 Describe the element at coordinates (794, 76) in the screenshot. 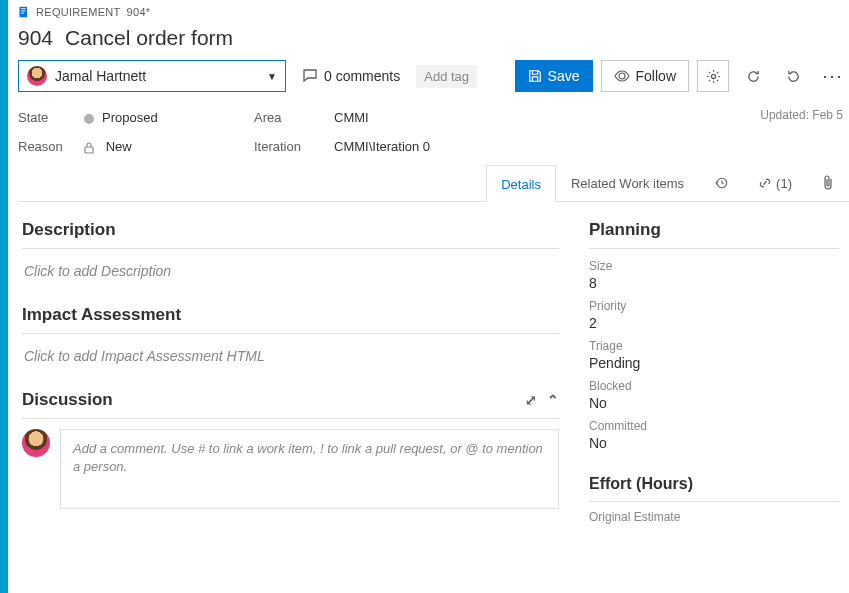

I see `undo-icon` at that location.